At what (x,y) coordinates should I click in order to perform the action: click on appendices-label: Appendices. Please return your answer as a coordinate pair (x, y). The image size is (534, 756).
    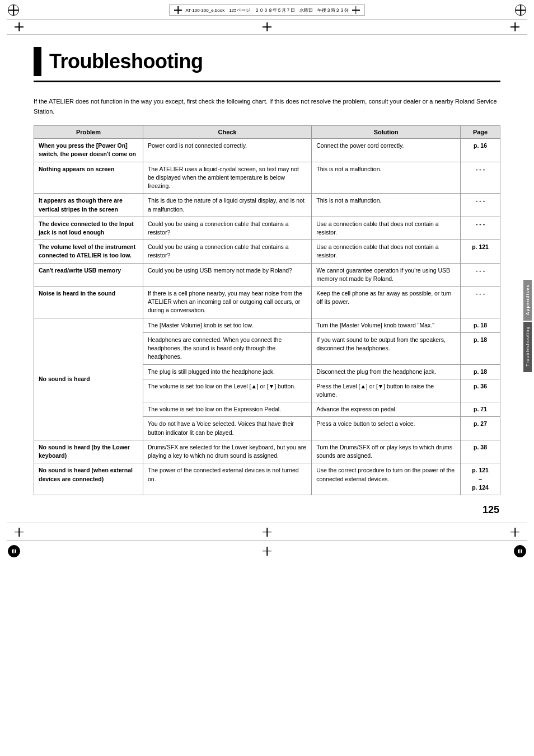
    Looking at the image, I should click on (527, 300).